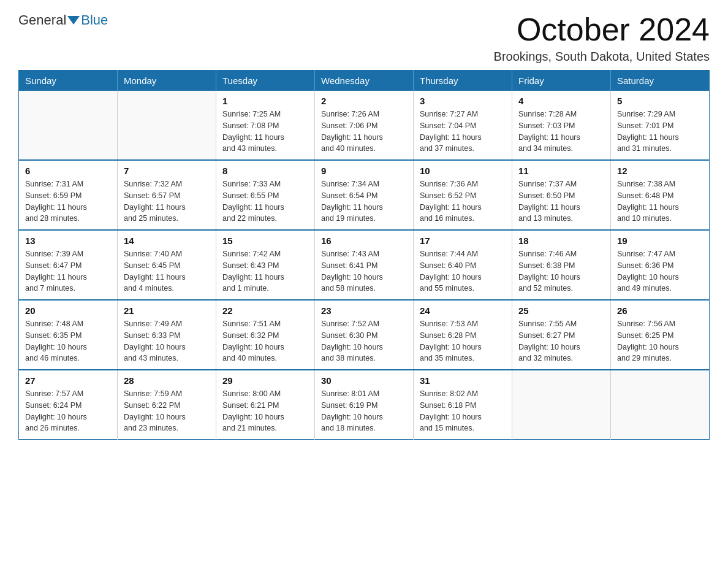 The image size is (728, 563). What do you see at coordinates (561, 201) in the screenshot?
I see `day-info: Sunrise: 7:37 AM Sunset: 6:50 PM Dayligh…` at bounding box center [561, 201].